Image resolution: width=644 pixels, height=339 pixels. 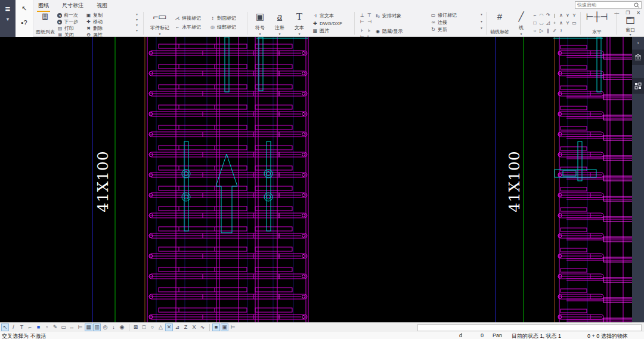 What do you see at coordinates (521, 23) in the screenshot?
I see `line-tool-button: ╱ 线 ▾` at bounding box center [521, 23].